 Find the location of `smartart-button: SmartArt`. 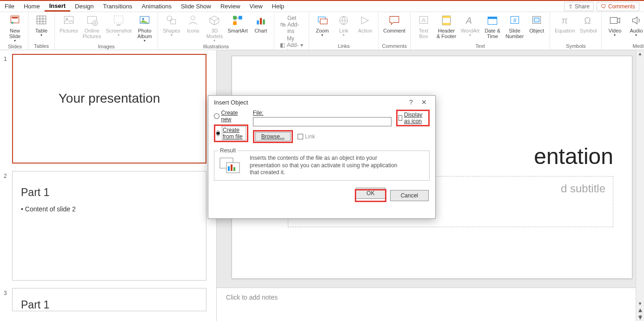

smartart-button: SmartArt is located at coordinates (237, 24).